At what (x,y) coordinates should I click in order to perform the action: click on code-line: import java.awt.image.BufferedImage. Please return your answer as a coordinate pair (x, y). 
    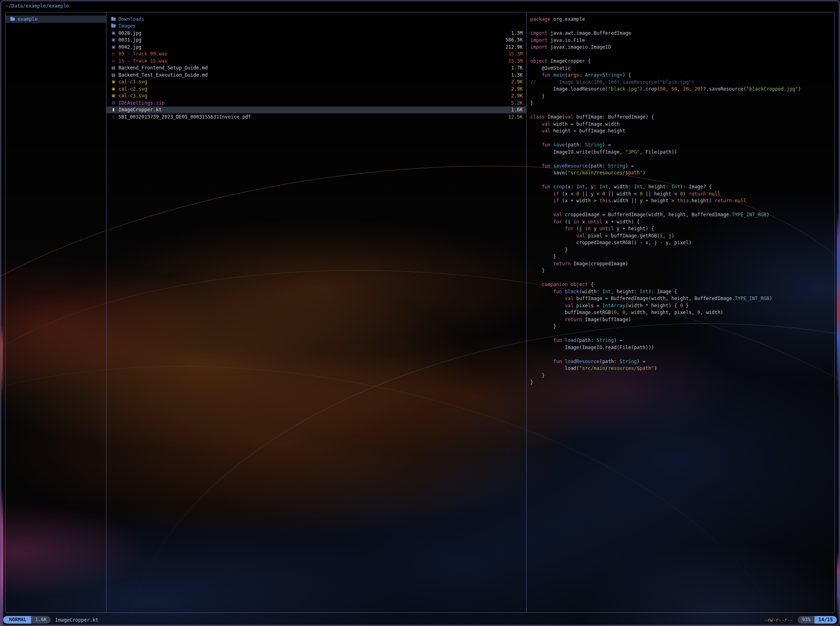
    Looking at the image, I should click on (683, 34).